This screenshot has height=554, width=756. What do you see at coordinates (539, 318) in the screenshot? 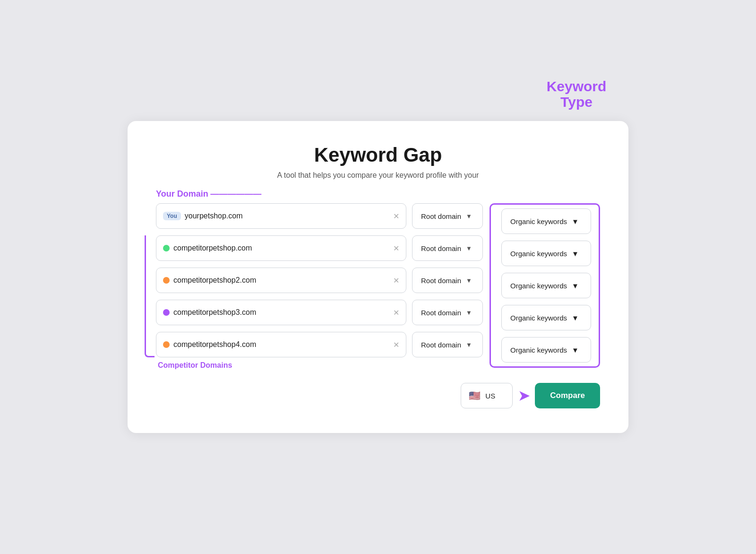
I see `competitor-3-keyword-type-label: Organic keywords` at bounding box center [539, 318].